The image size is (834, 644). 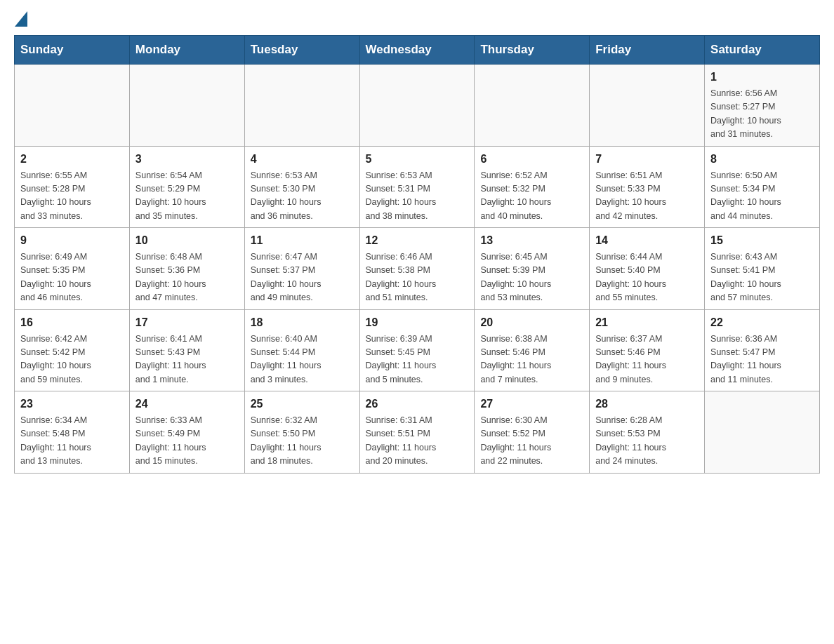 What do you see at coordinates (762, 159) in the screenshot?
I see `day-number: 8` at bounding box center [762, 159].